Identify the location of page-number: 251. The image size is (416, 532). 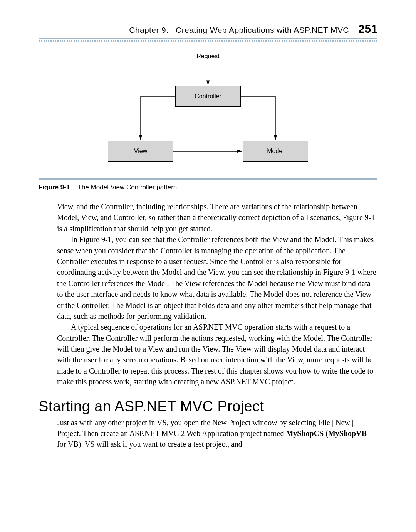
(368, 29).